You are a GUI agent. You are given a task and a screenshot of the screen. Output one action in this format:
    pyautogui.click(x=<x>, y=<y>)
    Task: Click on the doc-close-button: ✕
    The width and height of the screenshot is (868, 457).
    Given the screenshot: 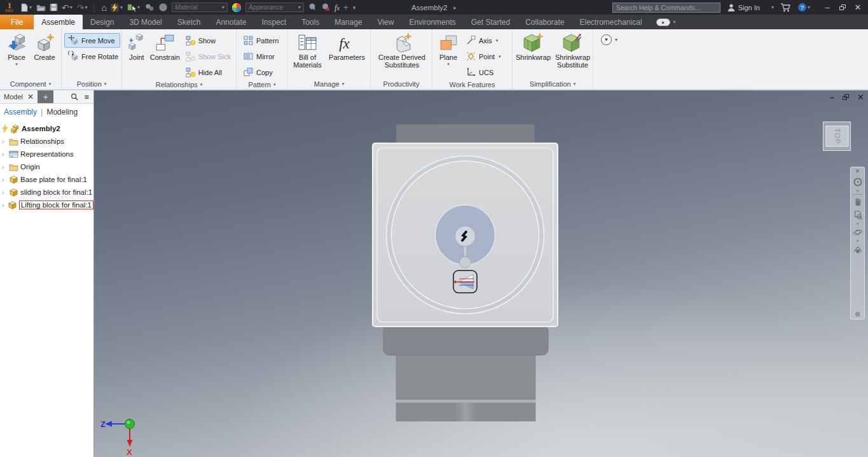 What is the action you would take?
    pyautogui.click(x=861, y=97)
    